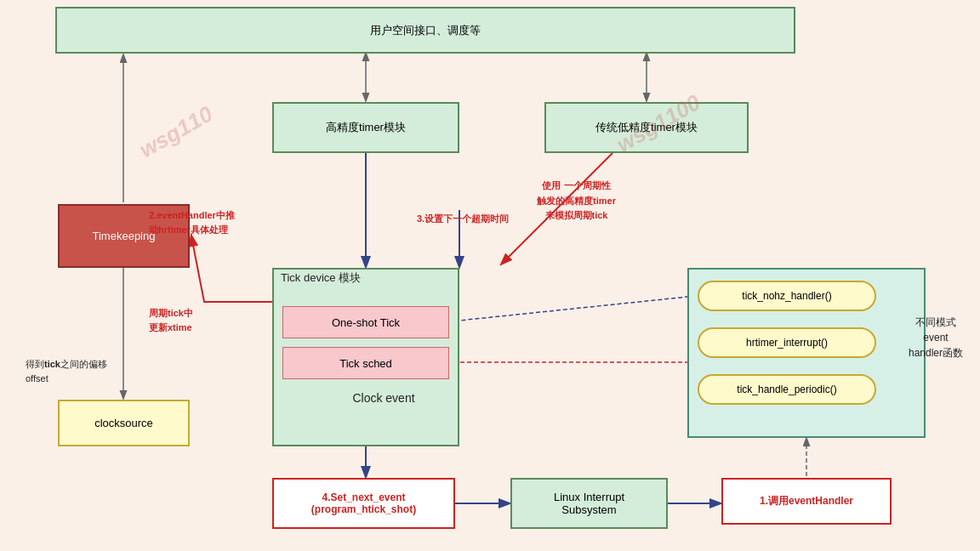 The height and width of the screenshot is (551, 980). Describe the element at coordinates (577, 201) in the screenshot. I see `simulate-tick-label: 使用 一个周期性触发的高精度timer来模拟周期tick` at that location.